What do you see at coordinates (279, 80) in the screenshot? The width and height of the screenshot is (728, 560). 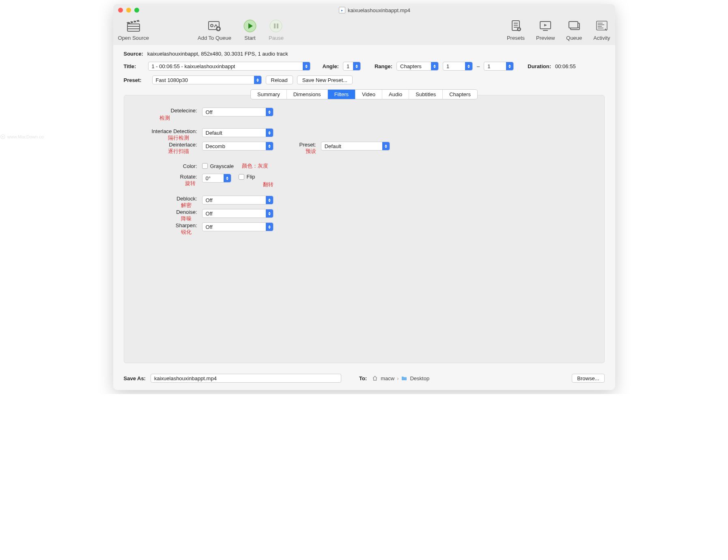 I see `reload-button: Reload` at bounding box center [279, 80].